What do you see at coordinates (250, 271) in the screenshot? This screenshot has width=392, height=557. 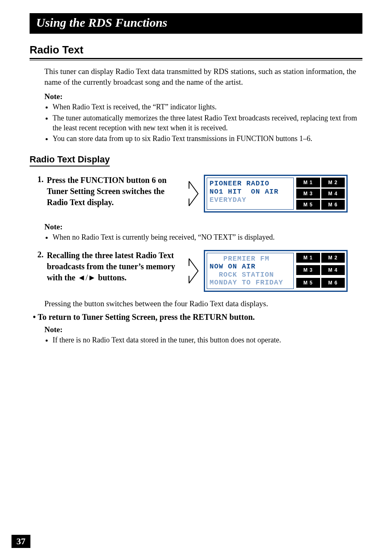 I see `panel-main-text: PREMIER FM NOW ON AIR ROCK STATION MONDA…` at bounding box center [250, 271].